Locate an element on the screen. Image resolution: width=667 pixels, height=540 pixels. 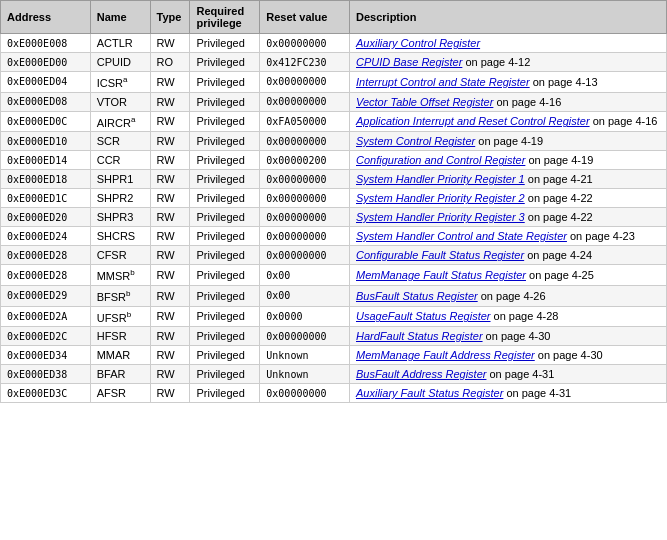
description-link: UsageFault Status Register is located at coordinates (424, 316).